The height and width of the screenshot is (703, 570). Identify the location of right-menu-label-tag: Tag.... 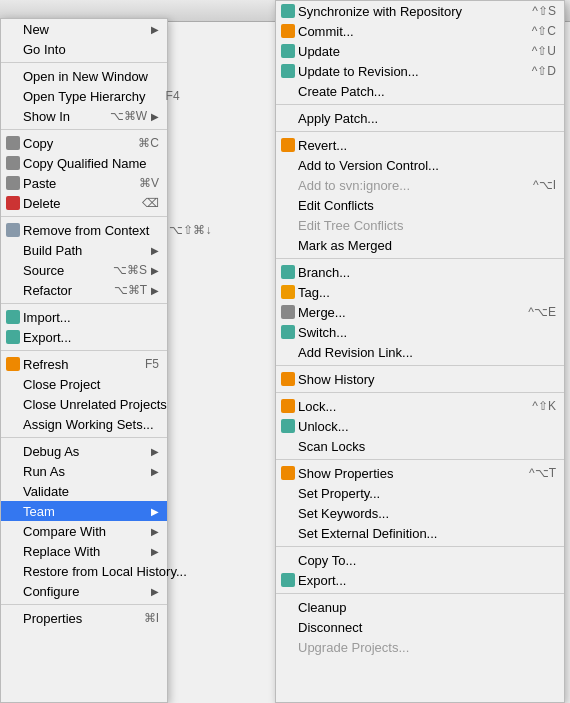
(314, 292).